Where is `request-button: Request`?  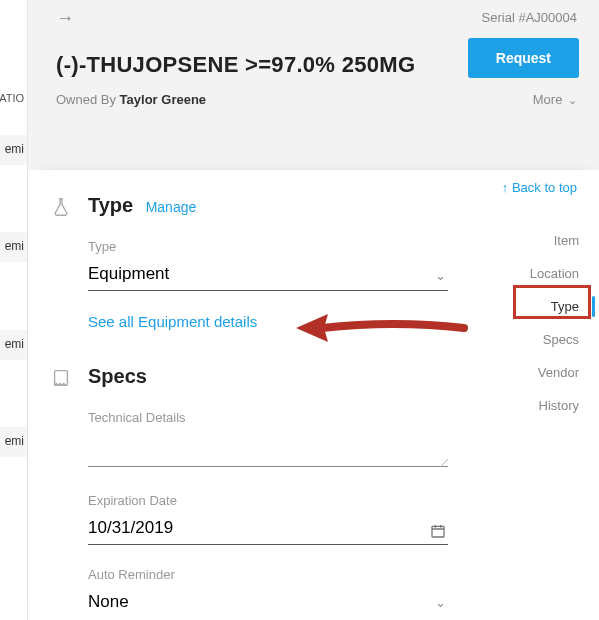
request-button: Request is located at coordinates (524, 58).